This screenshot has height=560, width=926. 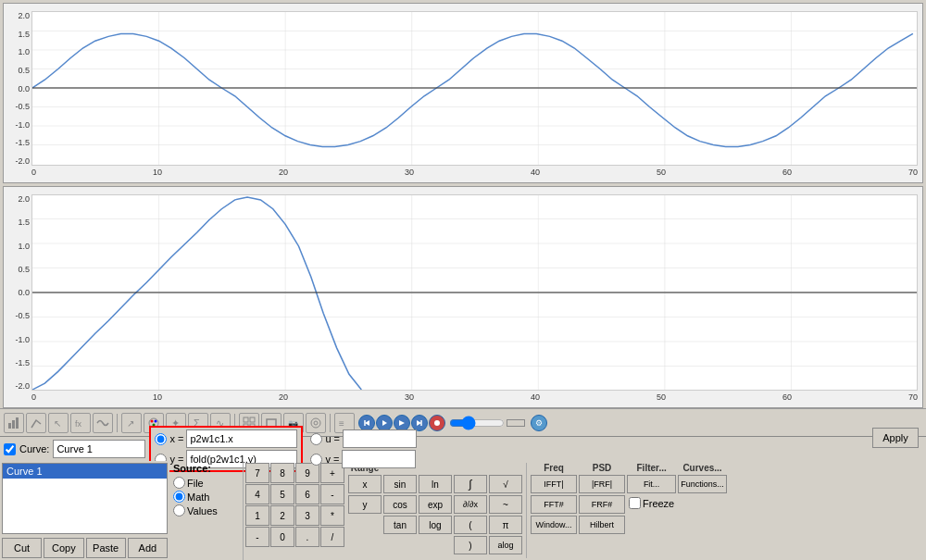 What do you see at coordinates (9, 450) in the screenshot?
I see `curve-checkbox` at bounding box center [9, 450].